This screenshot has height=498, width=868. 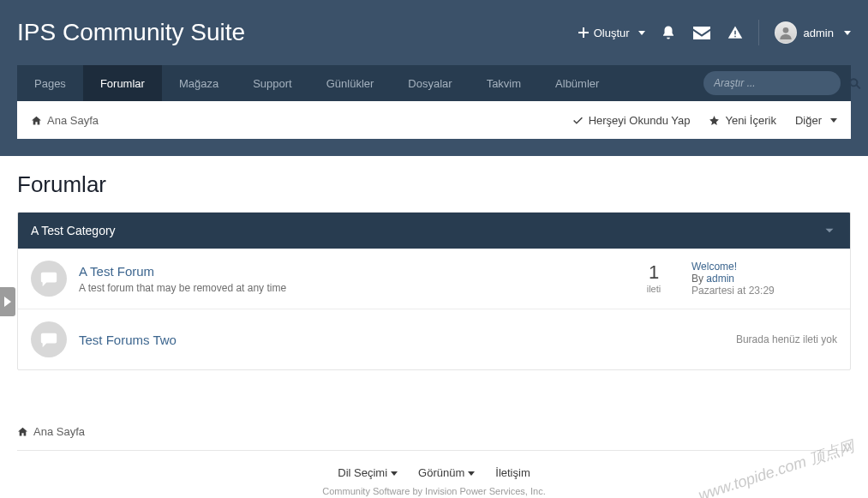 What do you see at coordinates (131, 33) in the screenshot?
I see `site-title: IPS Community Suite` at bounding box center [131, 33].